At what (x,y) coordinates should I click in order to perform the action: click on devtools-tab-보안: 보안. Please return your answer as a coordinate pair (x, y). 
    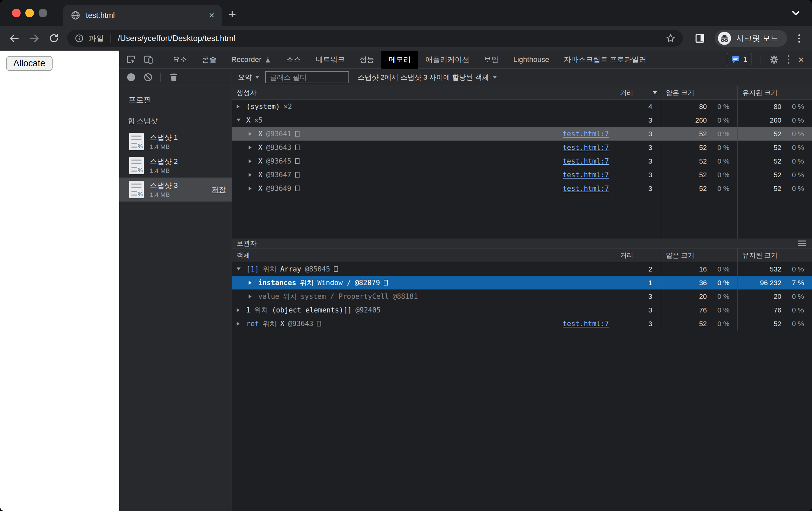
    Looking at the image, I should click on (491, 59).